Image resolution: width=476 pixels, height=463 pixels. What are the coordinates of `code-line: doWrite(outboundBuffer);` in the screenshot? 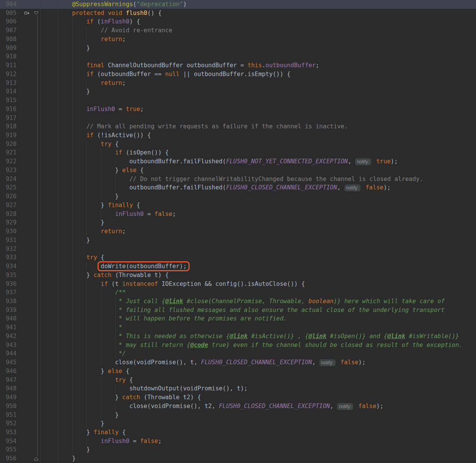 It's located at (258, 267).